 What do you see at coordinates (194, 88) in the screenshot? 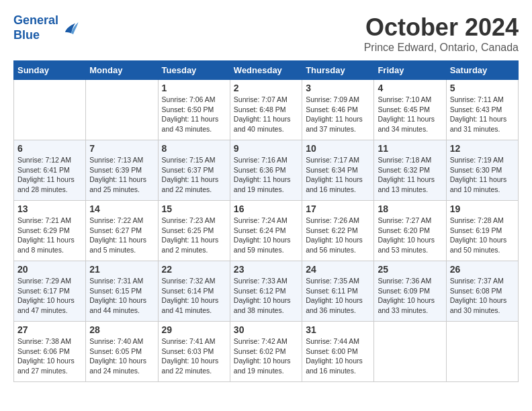
I see `day-number: 1` at bounding box center [194, 88].